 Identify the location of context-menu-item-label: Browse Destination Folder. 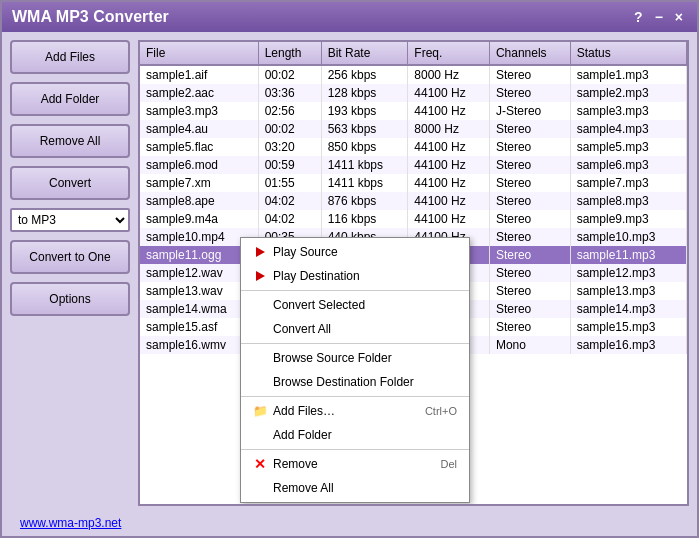
(344, 382).